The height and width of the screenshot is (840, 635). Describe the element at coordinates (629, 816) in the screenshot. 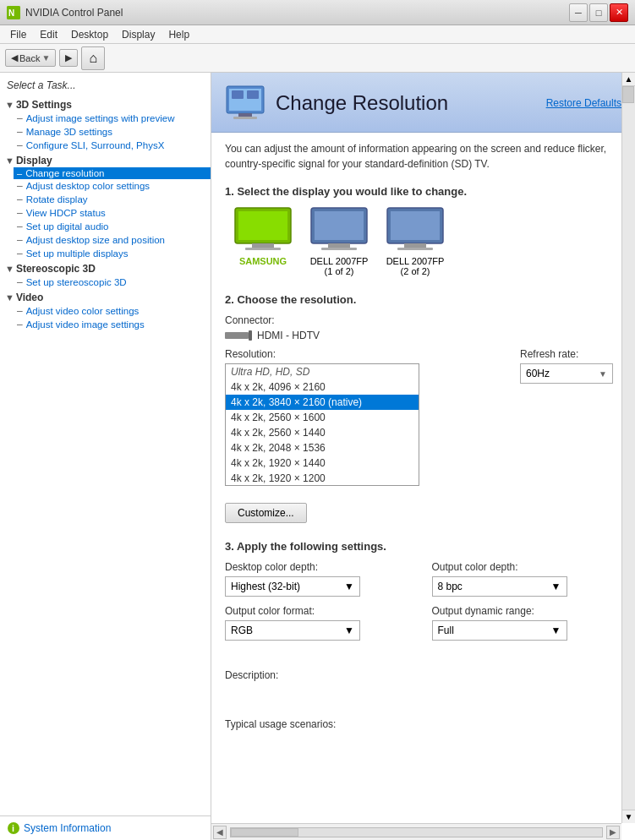

I see `scroll-down-button: ▼` at that location.